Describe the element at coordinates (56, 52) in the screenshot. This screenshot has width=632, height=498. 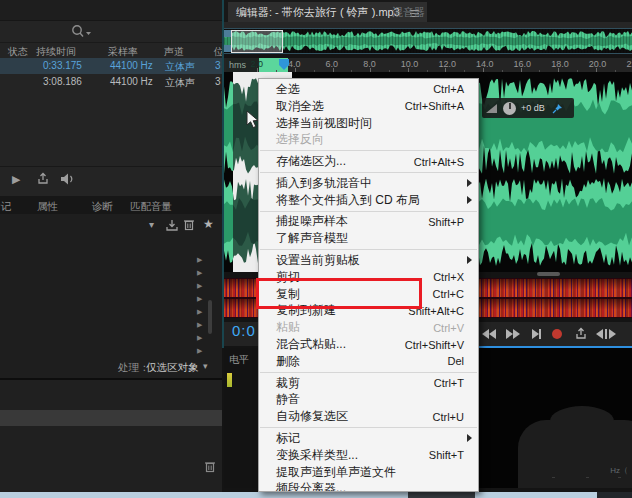
I see `column-header: 持续时间` at that location.